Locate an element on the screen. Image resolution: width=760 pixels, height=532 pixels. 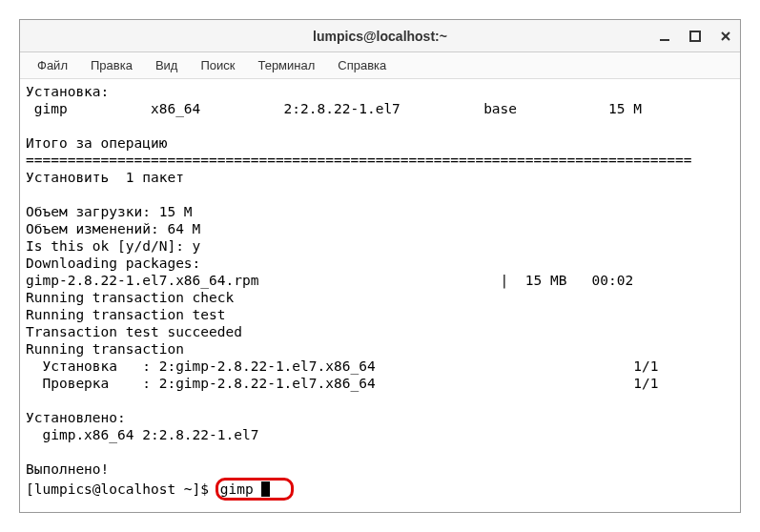
terminal-line: Установлено: is located at coordinates (76, 418).